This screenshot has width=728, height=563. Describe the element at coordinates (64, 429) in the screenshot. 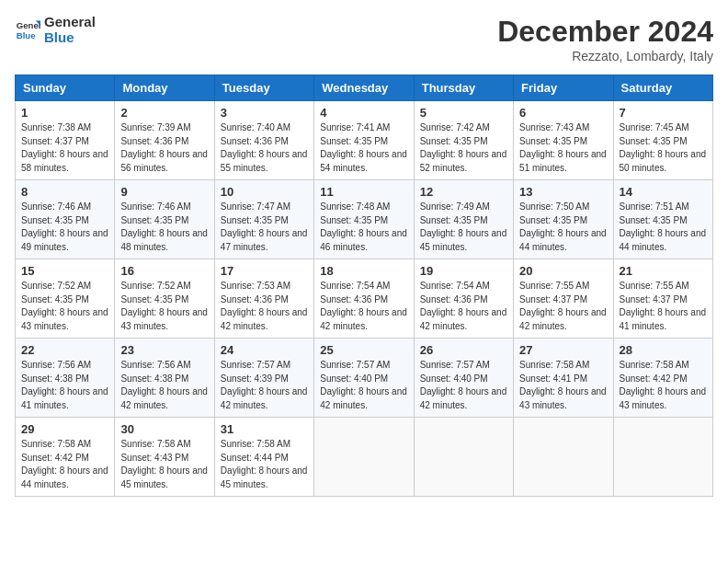

I see `day-number: 29` at that location.